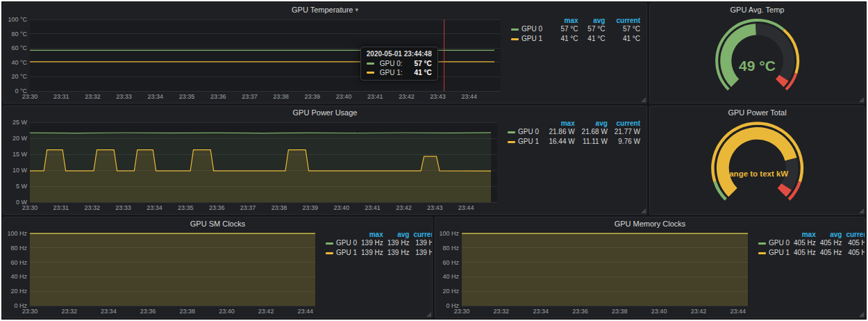 The height and width of the screenshot is (321, 868). I want to click on svg-text: 23:31, so click(61, 97).